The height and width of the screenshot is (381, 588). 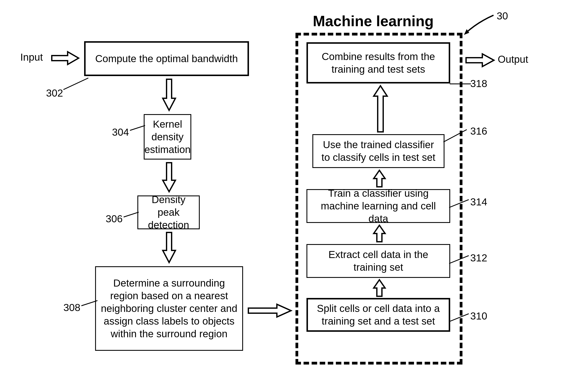 What do you see at coordinates (121, 132) in the screenshot?
I see `ref-304: 304` at bounding box center [121, 132].